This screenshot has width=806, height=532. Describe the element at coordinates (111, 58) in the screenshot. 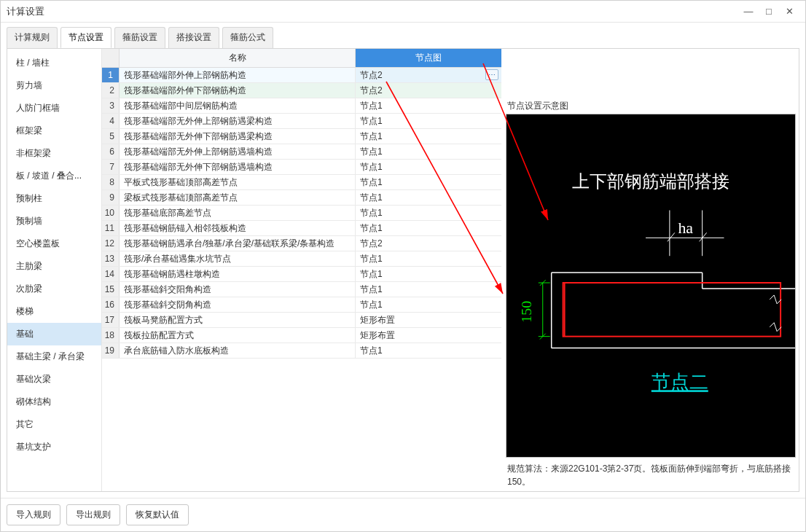

I see `th-rownum` at that location.